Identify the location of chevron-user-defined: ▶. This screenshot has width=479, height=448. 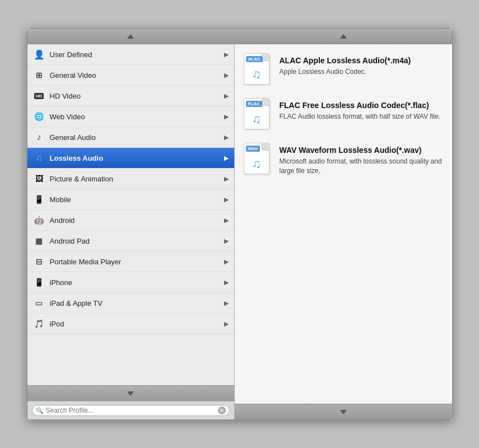
(226, 55).